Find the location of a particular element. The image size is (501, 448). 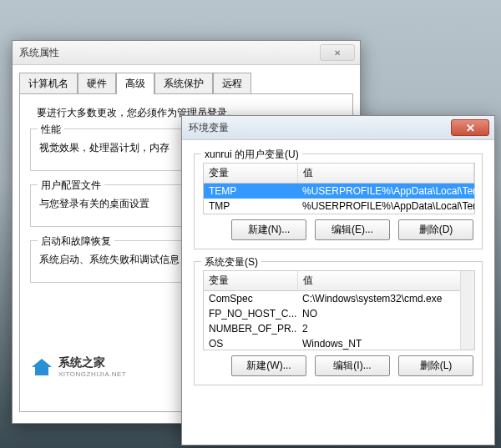

startup-title: 启动和故障恢复 is located at coordinates (76, 242).